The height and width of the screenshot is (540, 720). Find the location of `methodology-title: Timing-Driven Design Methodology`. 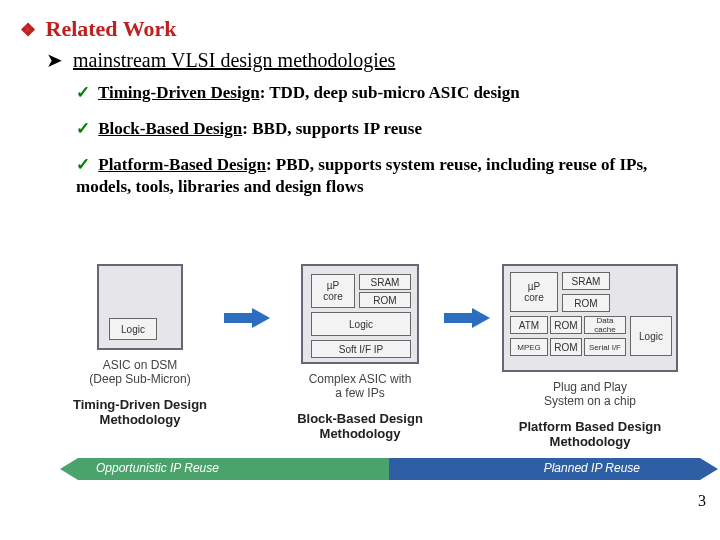

methodology-title: Timing-Driven Design Methodology is located at coordinates (140, 412).